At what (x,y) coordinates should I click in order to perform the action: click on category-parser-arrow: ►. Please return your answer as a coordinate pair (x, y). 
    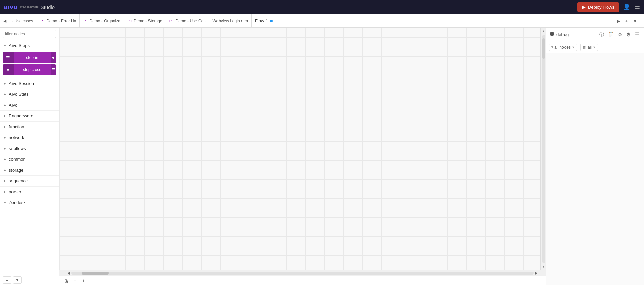
    Looking at the image, I should click on (5, 192).